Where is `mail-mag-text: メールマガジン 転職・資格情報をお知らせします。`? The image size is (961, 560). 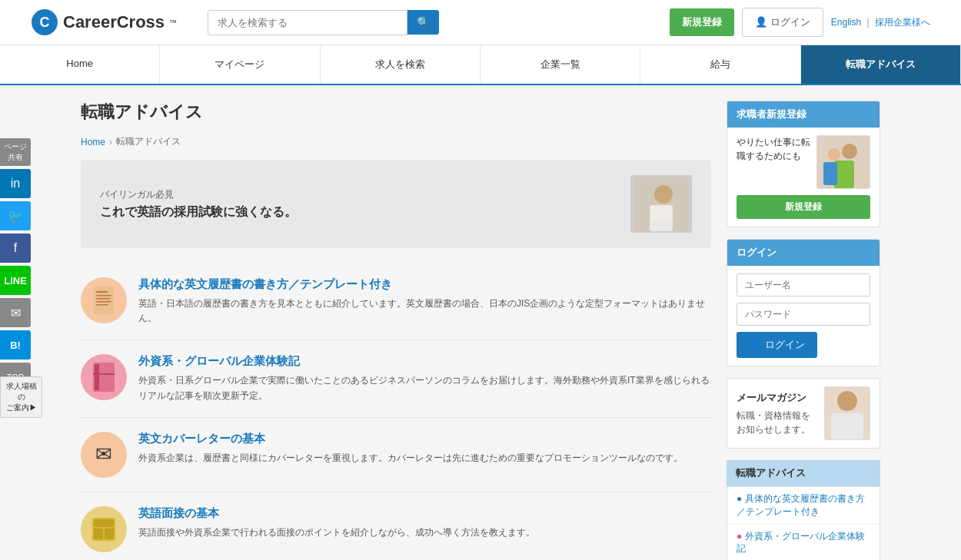
mail-mag-text: メールマガジン 転職・資格情報をお知らせします。 is located at coordinates (777, 413).